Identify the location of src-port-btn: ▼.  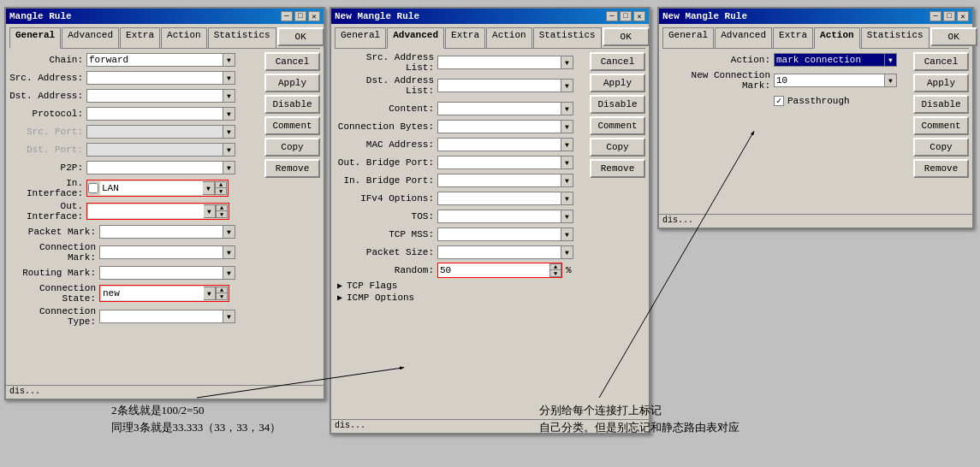
(229, 132).